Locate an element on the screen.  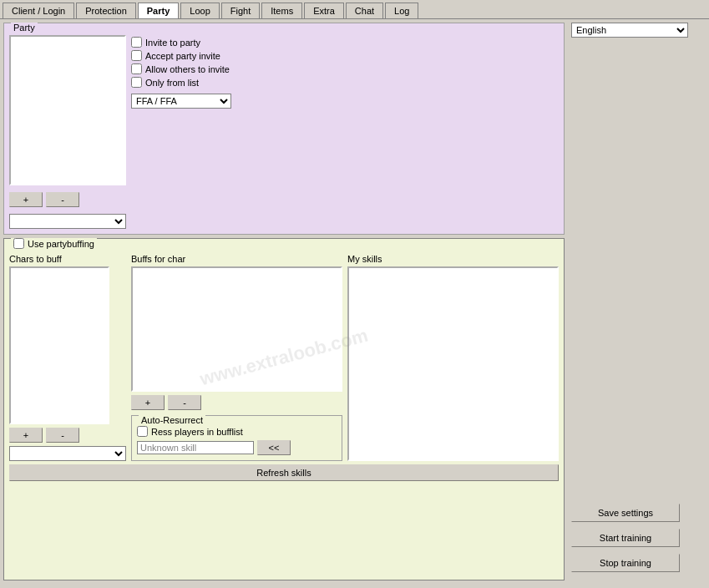
tab-bar: Client / Login Protection Party Loop Fig… is located at coordinates (354, 10).